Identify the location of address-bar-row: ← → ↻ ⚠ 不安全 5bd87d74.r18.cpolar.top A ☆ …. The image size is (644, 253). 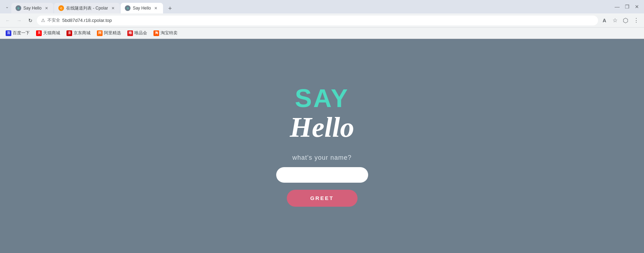
(322, 20).